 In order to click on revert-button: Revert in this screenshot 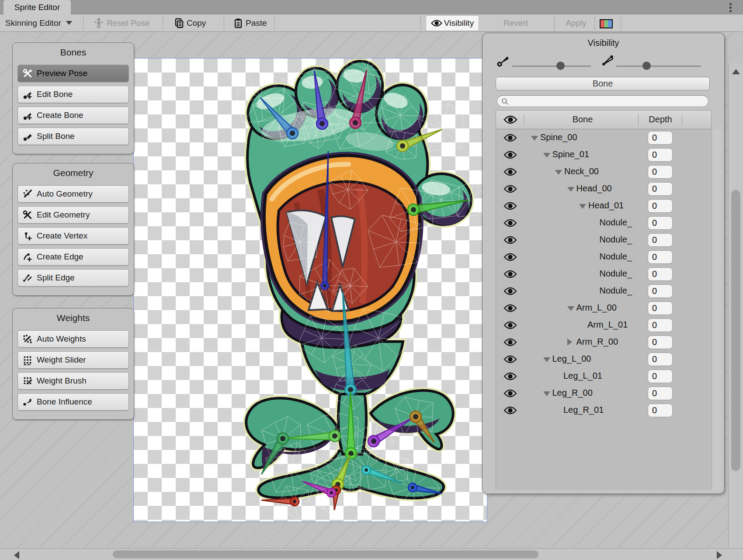, I will do `click(516, 23)`.